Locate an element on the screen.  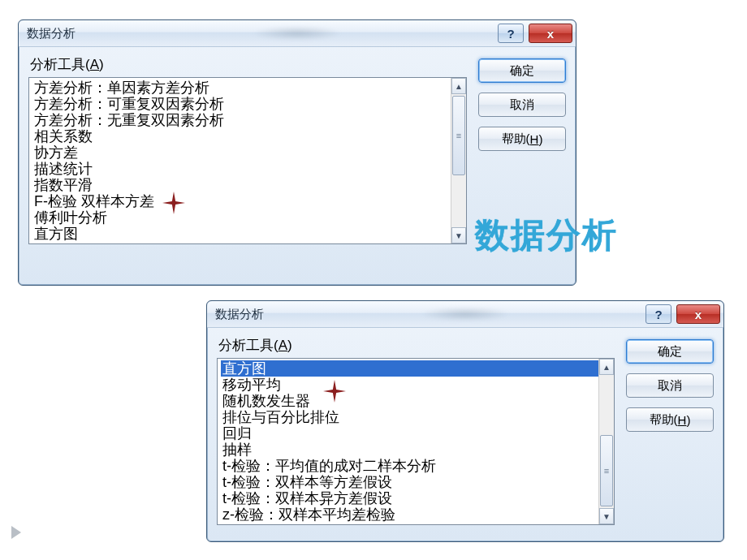
list-item: t-检验：双样本异方差假设 is located at coordinates (409, 498).